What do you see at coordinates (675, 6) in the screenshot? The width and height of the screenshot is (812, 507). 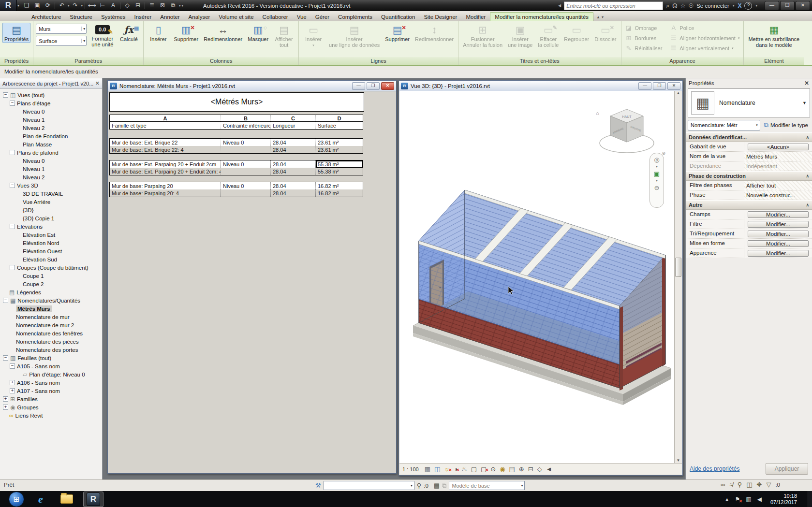 I see `communication-center-icon: ☊` at bounding box center [675, 6].